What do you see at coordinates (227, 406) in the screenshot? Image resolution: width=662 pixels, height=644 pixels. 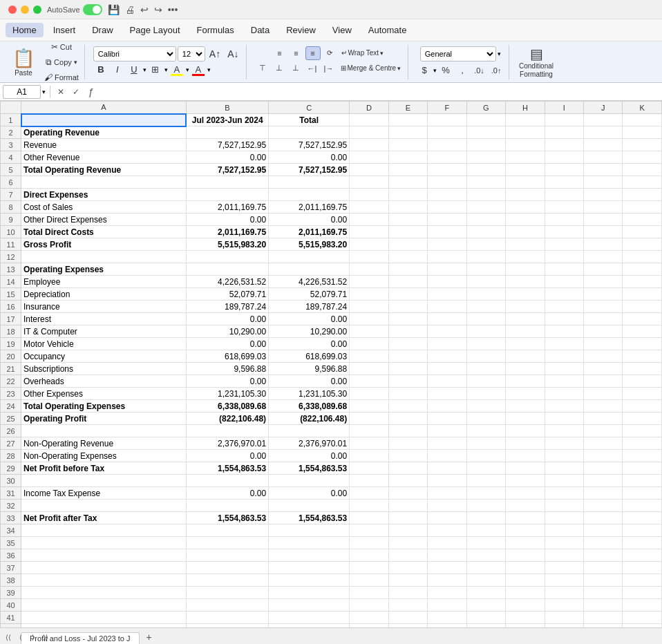 I see `cell-b24: 6,338,089.68` at bounding box center [227, 406].